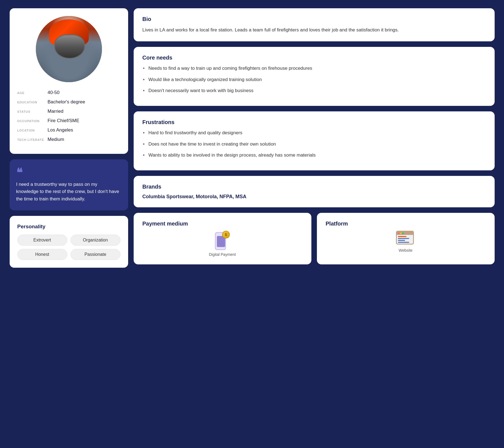  What do you see at coordinates (69, 121) in the screenshot?
I see `occupation-row: OCCUPATION Fire Chief/SME` at bounding box center [69, 121].